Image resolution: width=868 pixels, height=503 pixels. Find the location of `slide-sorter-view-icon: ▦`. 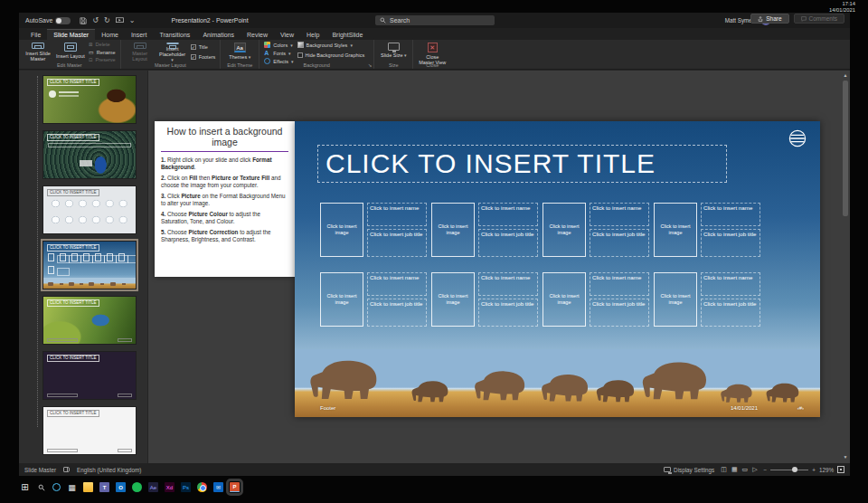

slide-sorter-view-icon: ▦ is located at coordinates (734, 470).